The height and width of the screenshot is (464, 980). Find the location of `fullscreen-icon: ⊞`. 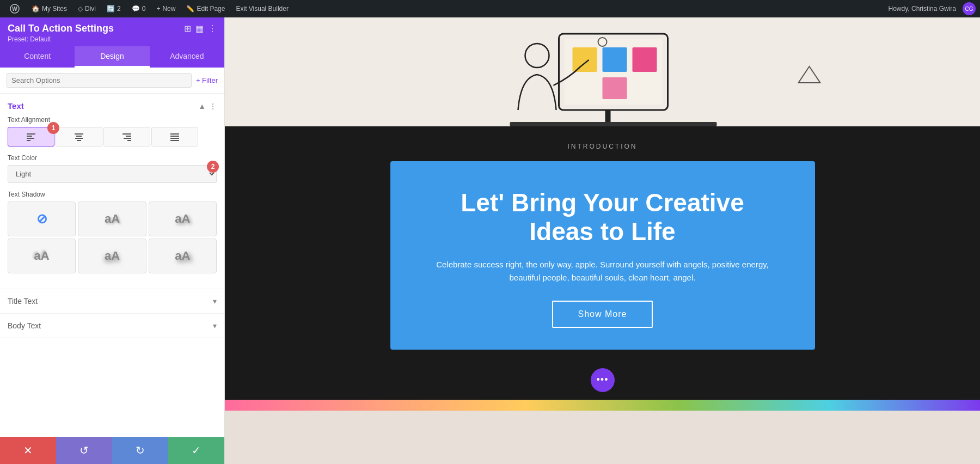

fullscreen-icon: ⊞ is located at coordinates (187, 28).